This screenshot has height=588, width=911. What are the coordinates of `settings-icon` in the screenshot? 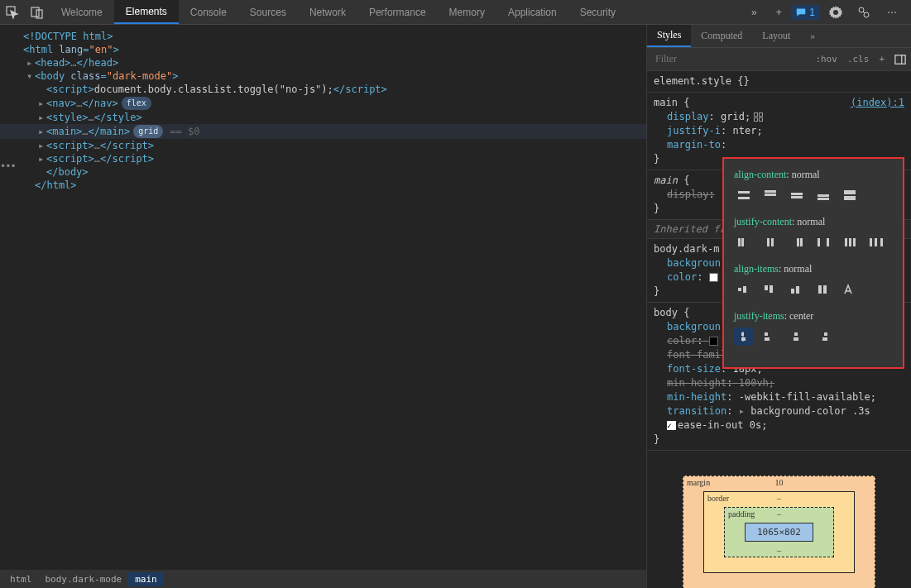 It's located at (836, 12).